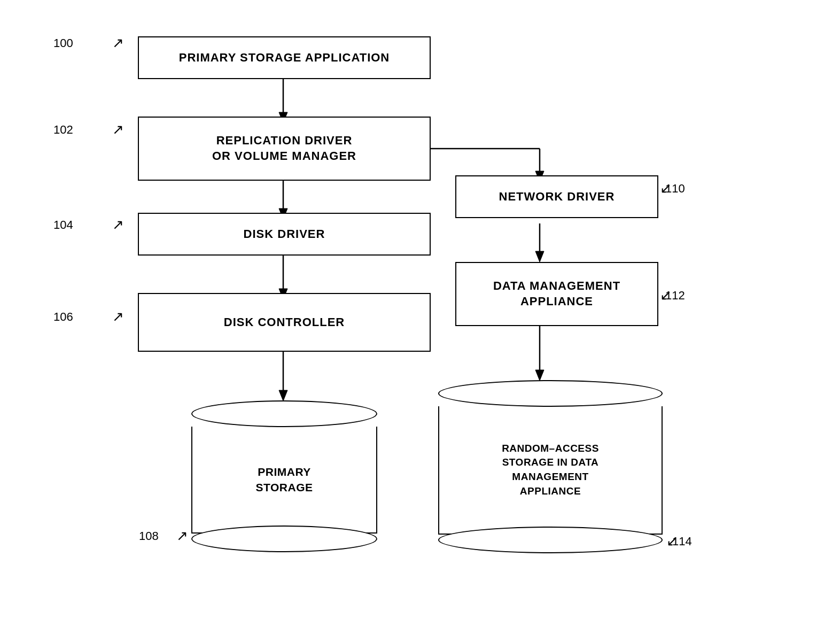 The height and width of the screenshot is (626, 840). I want to click on primary-storage-cyl-body: PRIMARY STORAGE, so click(284, 480).